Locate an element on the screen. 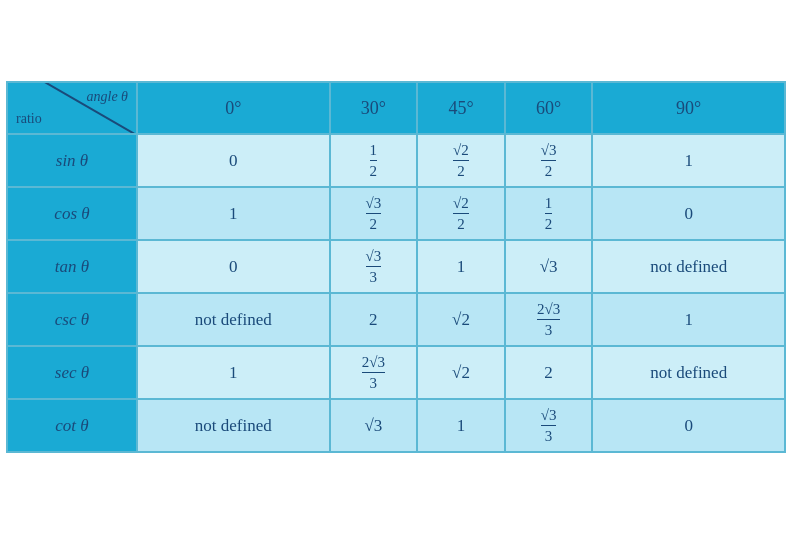  cell-cos-90: 0 is located at coordinates (688, 214).